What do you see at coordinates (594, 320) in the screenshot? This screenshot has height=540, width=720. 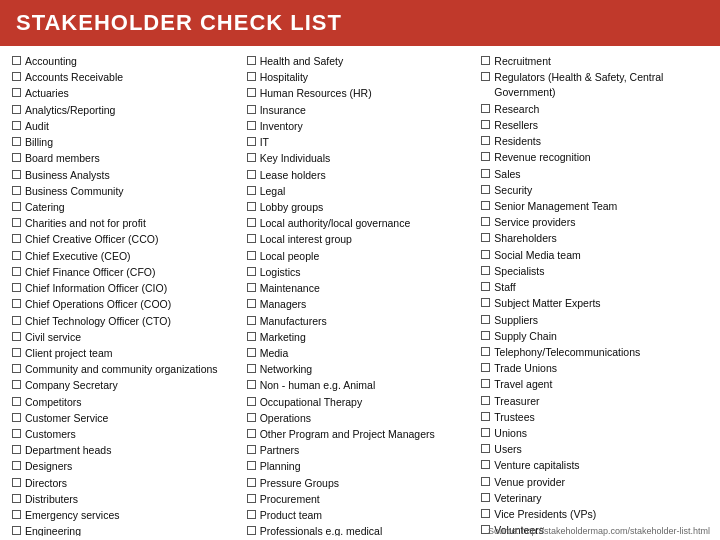 I see `list-item: Suppliers` at bounding box center [594, 320].